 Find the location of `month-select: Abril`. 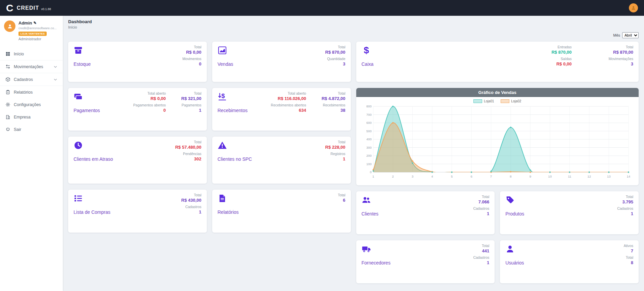

month-select: Abril is located at coordinates (631, 35).